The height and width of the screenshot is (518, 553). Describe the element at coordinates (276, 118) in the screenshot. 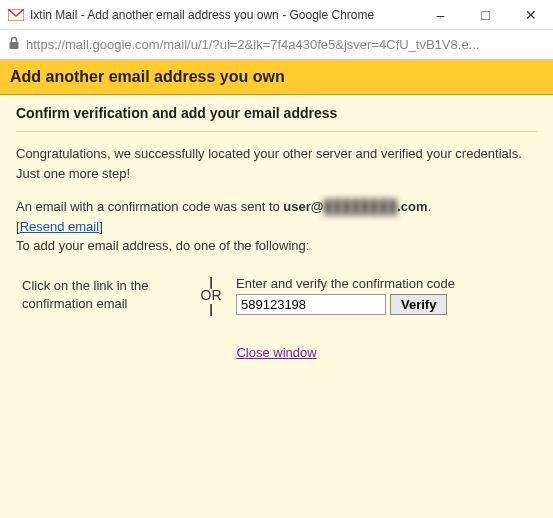

I see `sub-header: Confirm verification and add your email …` at that location.